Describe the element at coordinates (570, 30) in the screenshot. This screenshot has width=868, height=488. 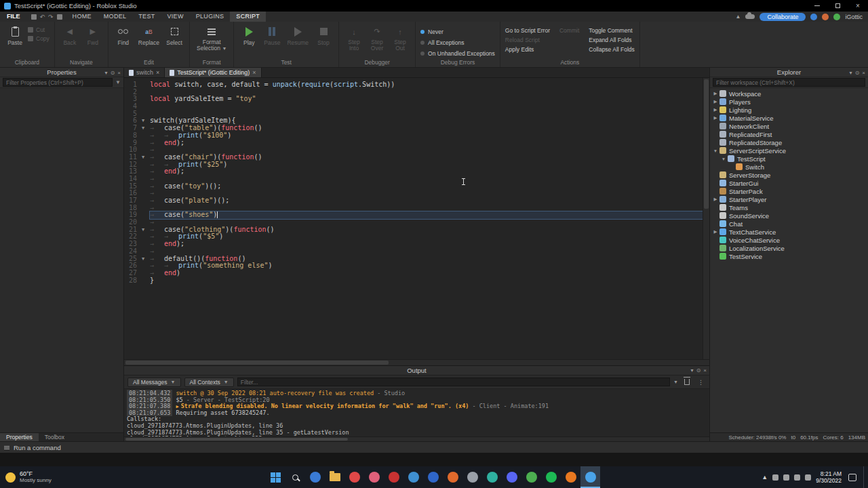
I see `commit-button: Commit` at that location.